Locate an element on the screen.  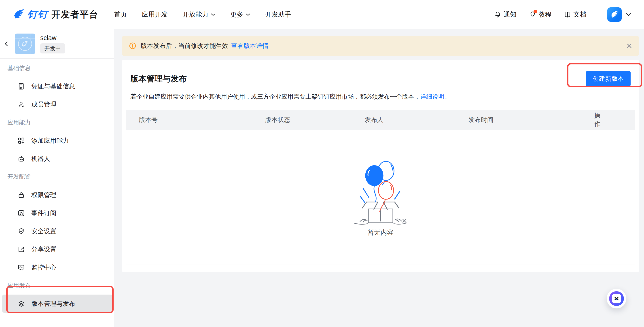
column-version-number: 版本号 is located at coordinates (196, 120).